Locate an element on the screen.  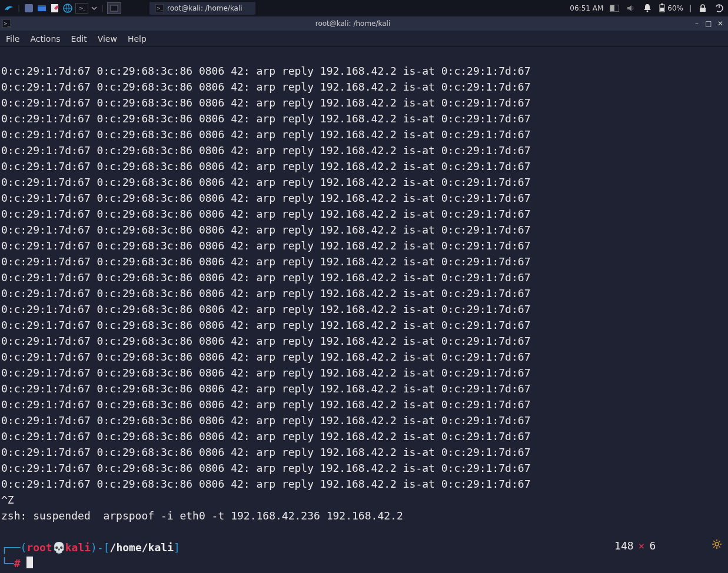
panel-left: | >_ | >_ root@kali: /home/kali is located at coordinates (129, 8).